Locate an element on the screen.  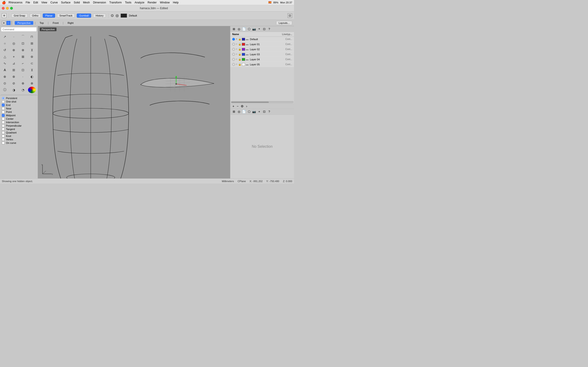
snap-checkbox-vertex is located at coordinates (3, 139).